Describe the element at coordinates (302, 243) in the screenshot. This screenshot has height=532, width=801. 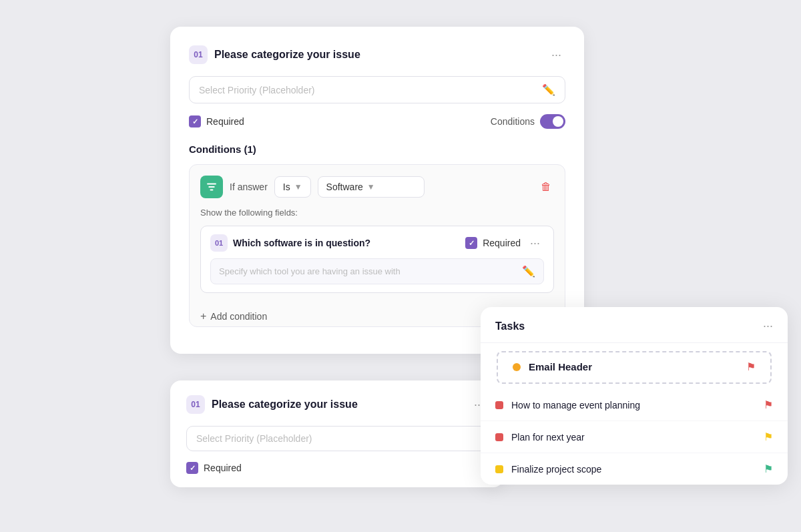
I see `sub-field-title: Which software is in question?` at that location.